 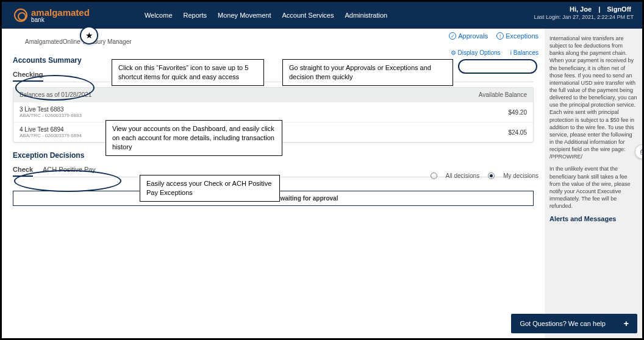 I want to click on account-name: 3 Live Test 6883, so click(x=41, y=110).